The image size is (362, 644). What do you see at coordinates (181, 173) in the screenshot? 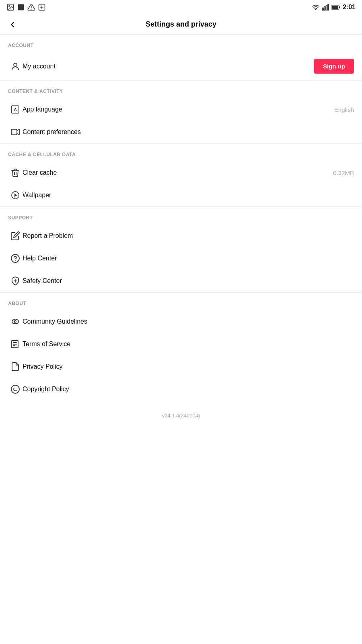
I see `clear-cache-row: Clear cache 0.32MB` at bounding box center [181, 173].